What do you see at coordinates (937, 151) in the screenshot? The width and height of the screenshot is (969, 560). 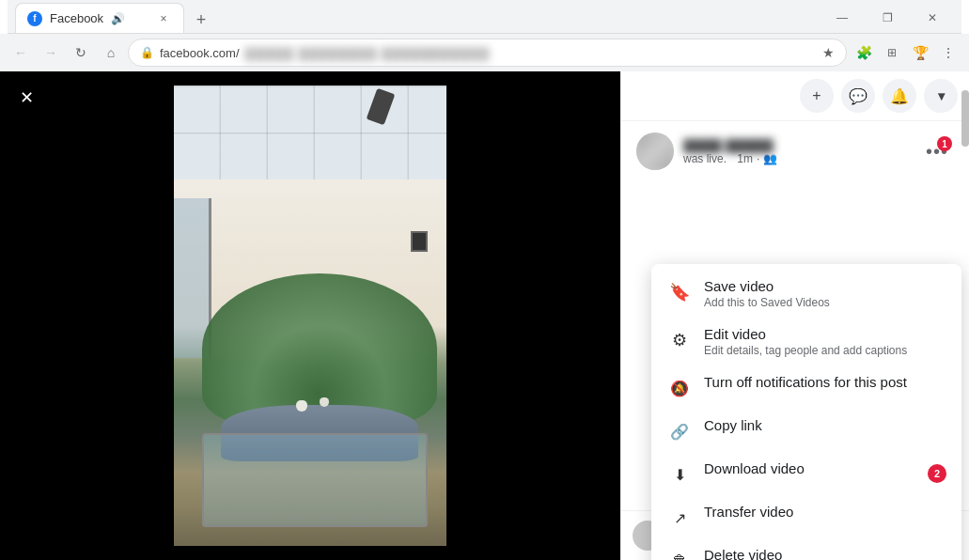 I see `post-more-button: ••• 1` at bounding box center [937, 151].